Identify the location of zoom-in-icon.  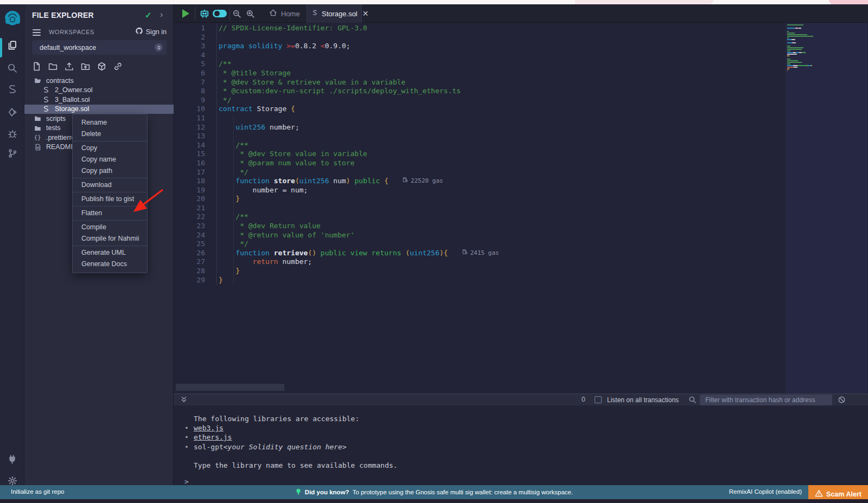
(251, 15).